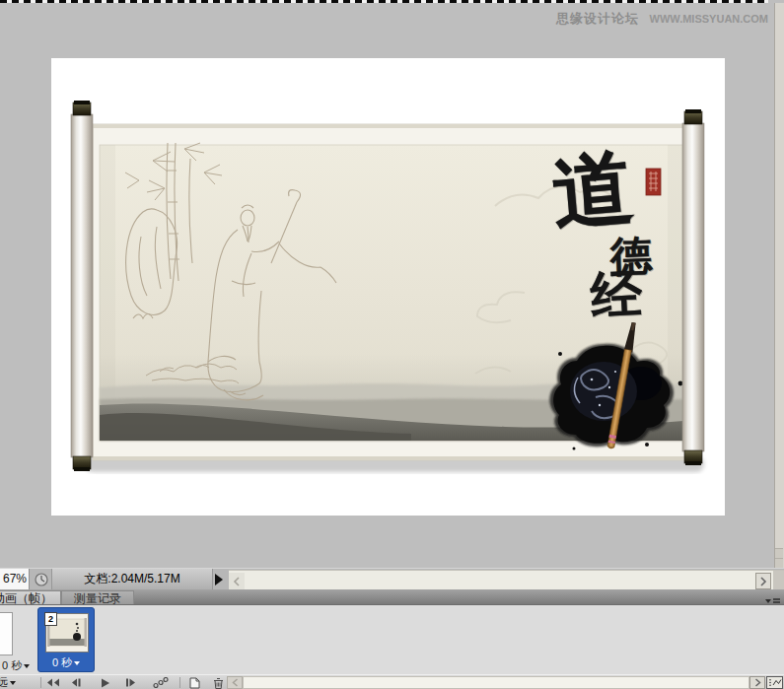  I want to click on frame-1-delay-dropdown-icon, so click(27, 666).